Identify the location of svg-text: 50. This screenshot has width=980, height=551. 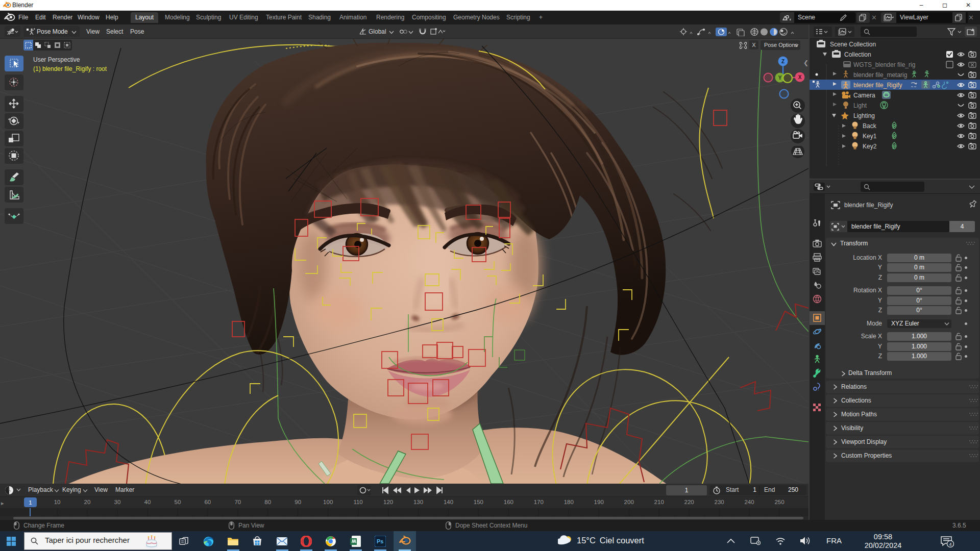
(178, 502).